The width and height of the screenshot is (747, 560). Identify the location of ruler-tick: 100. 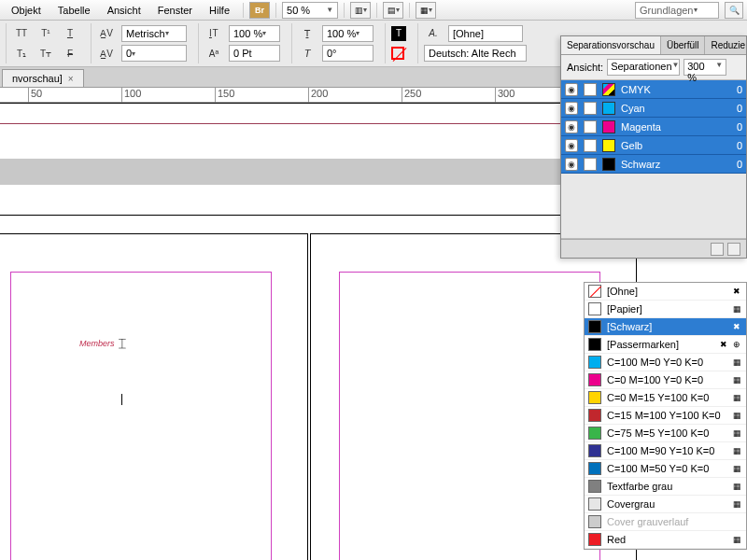
(131, 95).